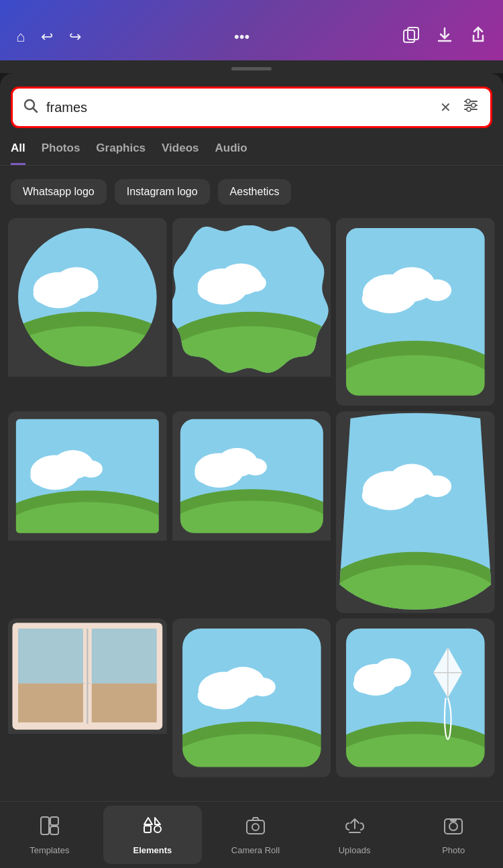 This screenshot has height=868, width=503. Describe the element at coordinates (48, 37) in the screenshot. I see `toolbar-left: ⌂ ↩ ↪` at that location.